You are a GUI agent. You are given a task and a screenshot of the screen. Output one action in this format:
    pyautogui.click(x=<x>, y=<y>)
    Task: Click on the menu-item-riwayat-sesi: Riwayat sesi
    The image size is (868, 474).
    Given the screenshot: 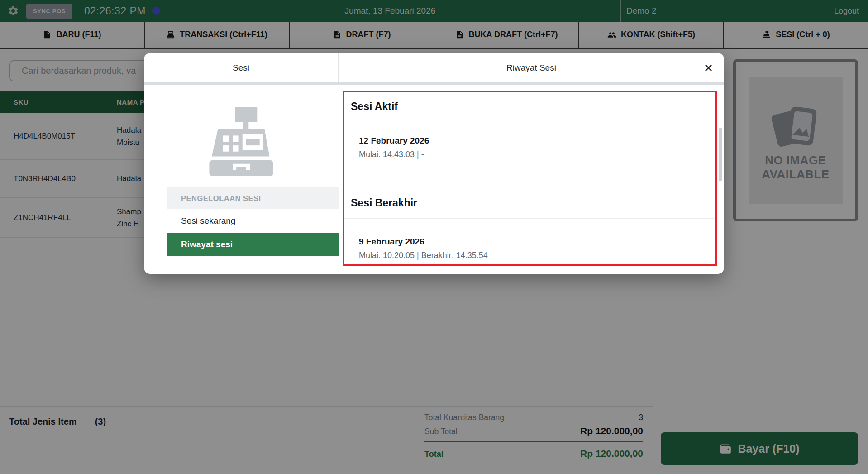 What is the action you would take?
    pyautogui.click(x=253, y=244)
    